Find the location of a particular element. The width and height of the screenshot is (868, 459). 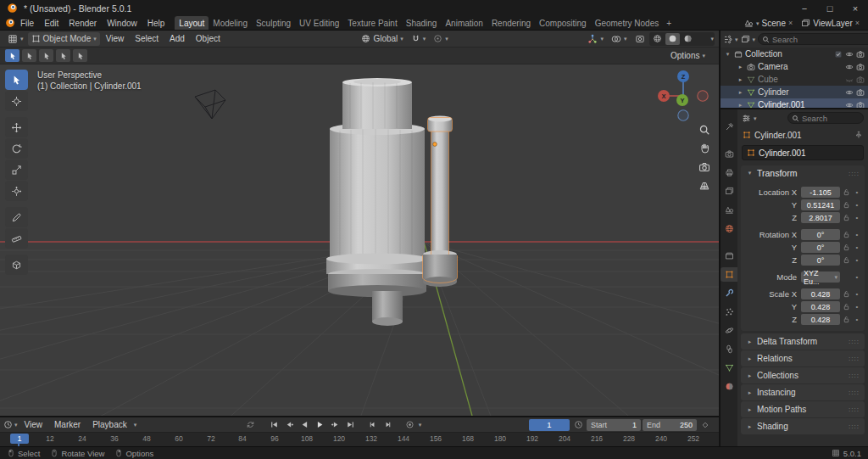

section-motion-paths: ▸ Motion Paths :::: is located at coordinates (803, 409).